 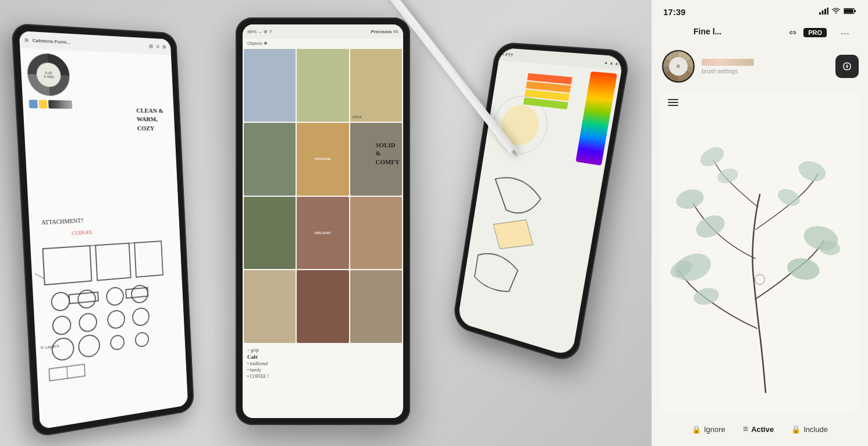 What do you see at coordinates (760, 67) in the screenshot?
I see `brush-tool-area: ≡ brush settings` at bounding box center [760, 67].